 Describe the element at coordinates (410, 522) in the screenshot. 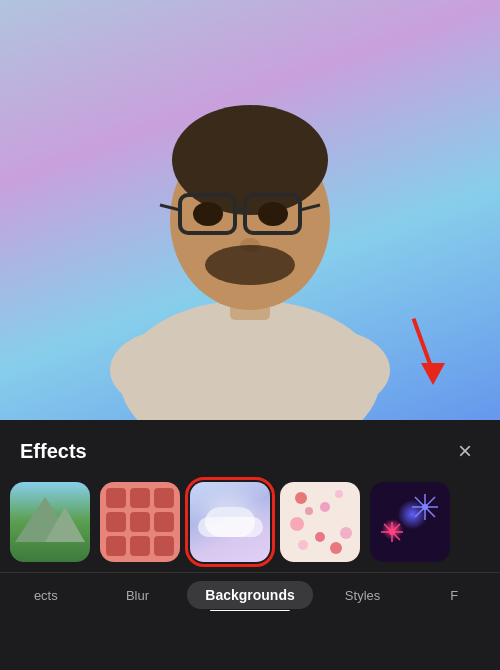

I see `thumbnail-fireworks` at that location.